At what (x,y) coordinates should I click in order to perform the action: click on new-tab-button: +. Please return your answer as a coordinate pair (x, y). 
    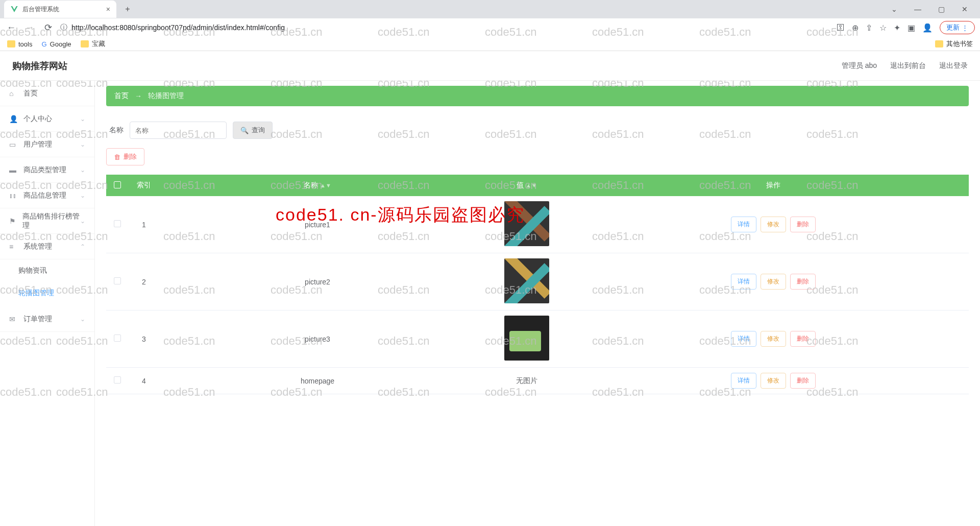
    Looking at the image, I should click on (128, 9).